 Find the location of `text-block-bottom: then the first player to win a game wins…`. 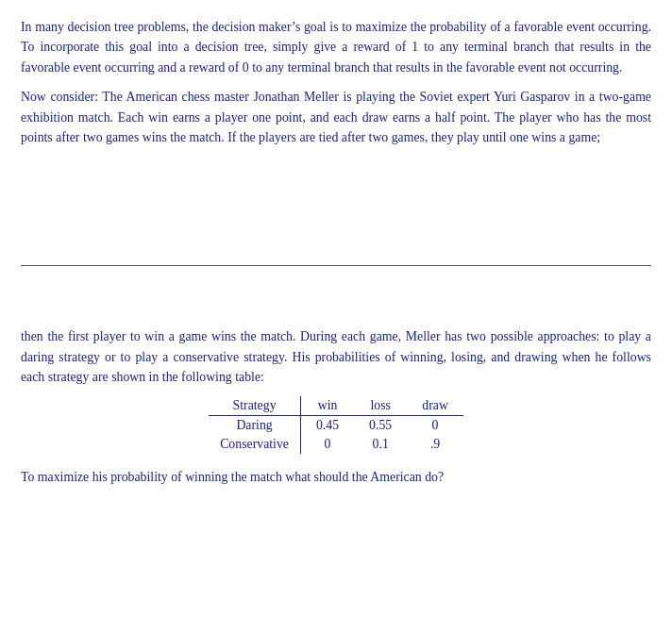

text-block-bottom: then the first player to win a game wins… is located at coordinates (336, 357).